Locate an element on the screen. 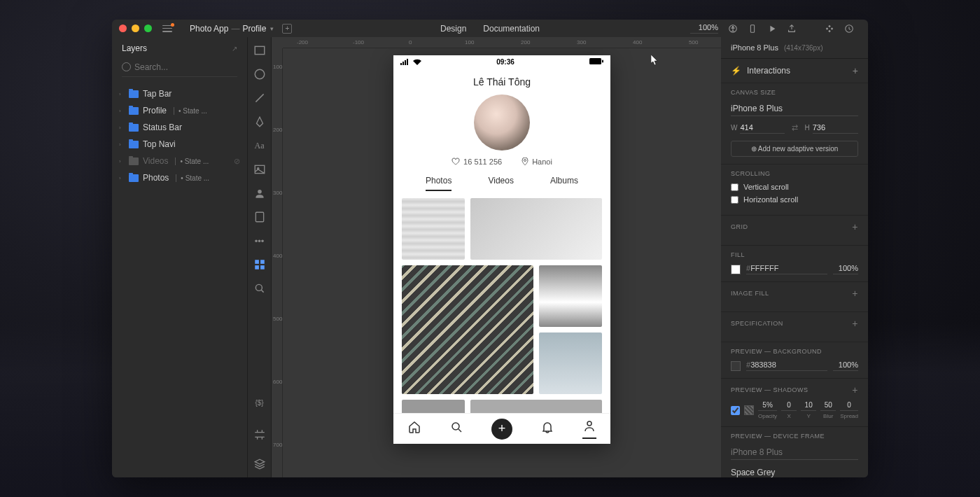  line-tool is located at coordinates (260, 98).